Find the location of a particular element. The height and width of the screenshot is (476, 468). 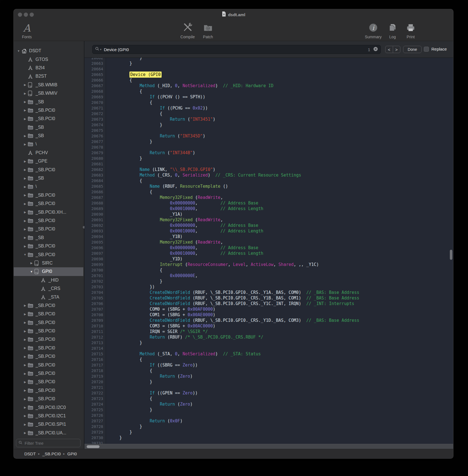

find-input: ▾ Device (GPI0 1 is located at coordinates (237, 49).